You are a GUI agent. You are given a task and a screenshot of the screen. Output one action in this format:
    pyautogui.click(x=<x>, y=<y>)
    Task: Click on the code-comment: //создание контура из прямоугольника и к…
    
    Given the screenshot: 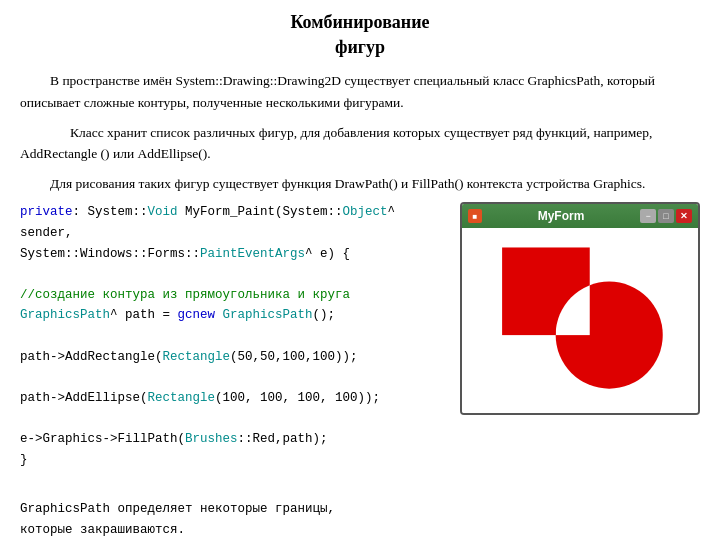 What is the action you would take?
    pyautogui.click(x=235, y=296)
    